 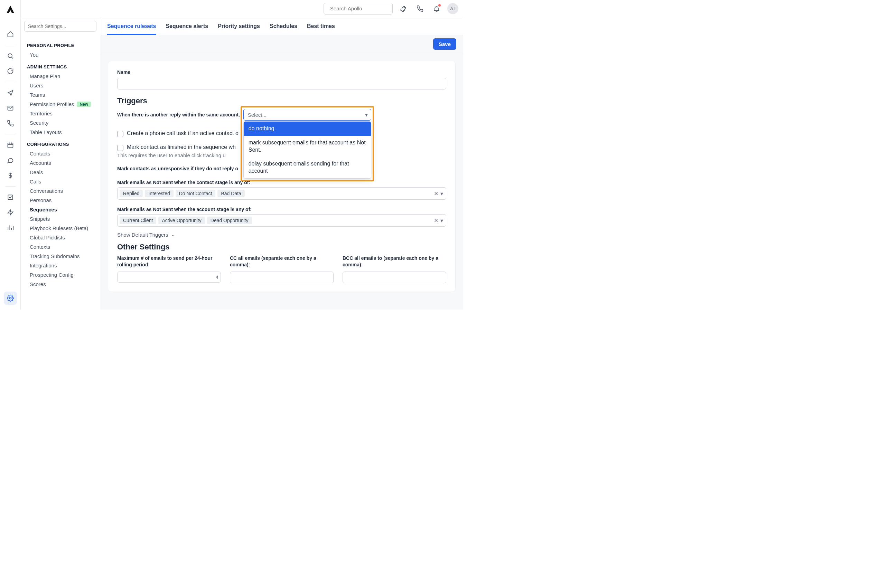 What do you see at coordinates (52, 104) in the screenshot?
I see `sidebar-item-label: Permission Profiles` at bounding box center [52, 104].